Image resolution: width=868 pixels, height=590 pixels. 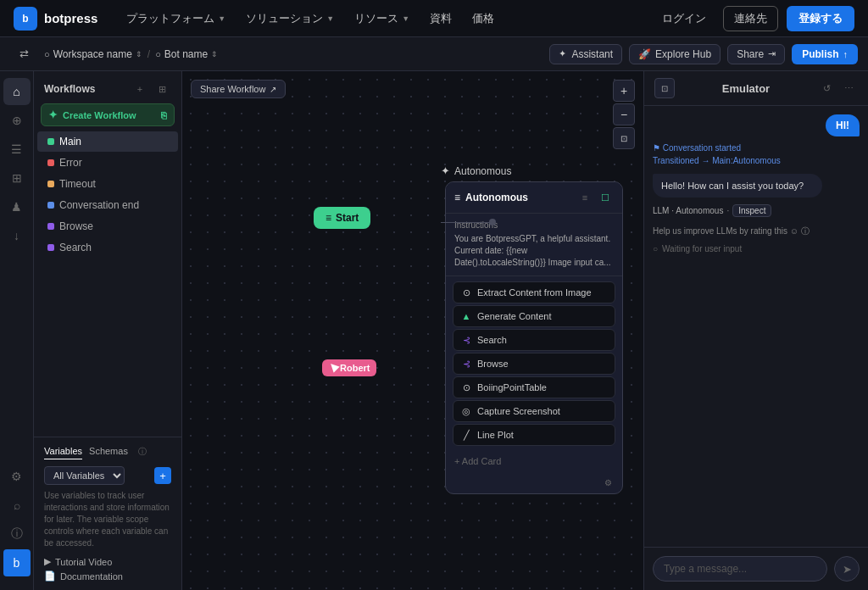 What do you see at coordinates (849, 88) in the screenshot?
I see `emulator-more-icon: ⋯` at bounding box center [849, 88].